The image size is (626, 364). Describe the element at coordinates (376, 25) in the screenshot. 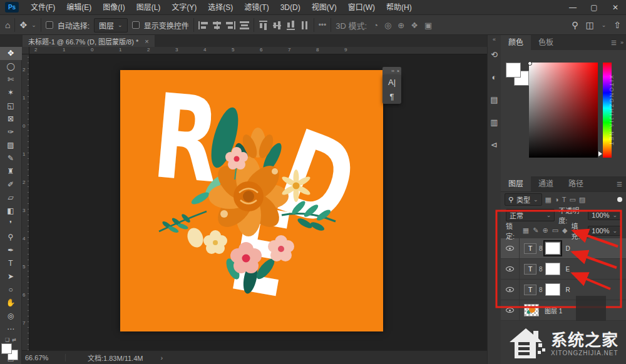

I see `orbit-3d-icon: ◔` at that location.